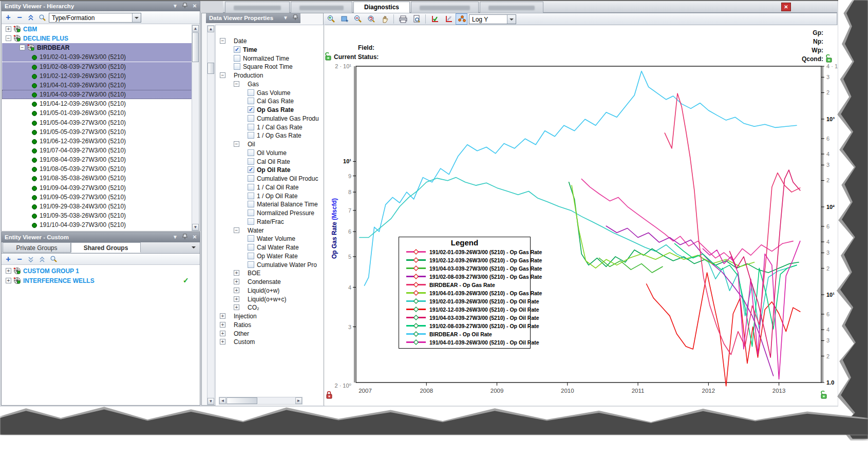 The width and height of the screenshot is (868, 459). I want to click on tab-overflow-button, so click(194, 247).